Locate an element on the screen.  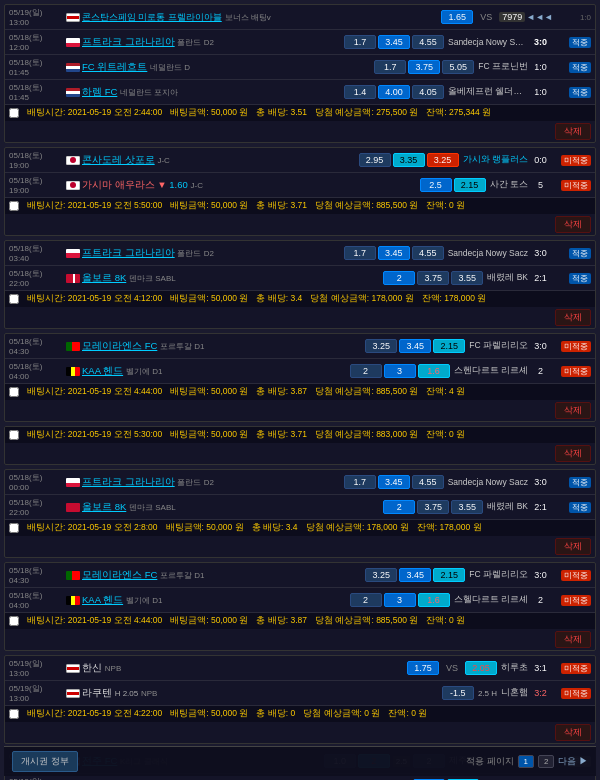
odds-btn-2: 4.00 is located at coordinates (394, 92).